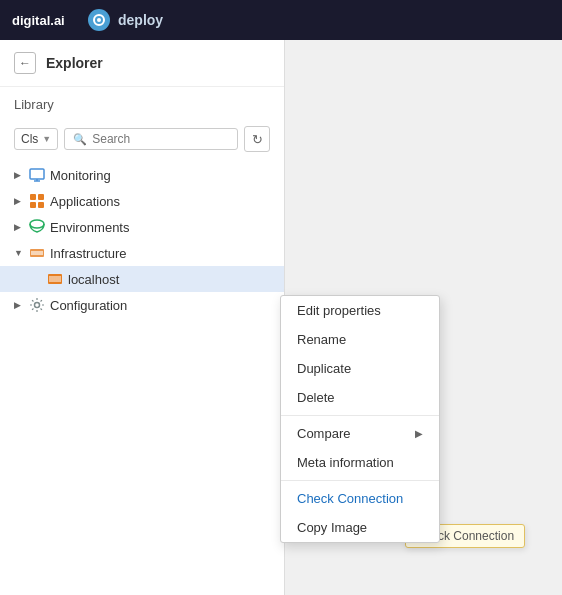 This screenshot has width=562, height=595. Describe the element at coordinates (324, 368) in the screenshot. I see `duplicate-label: Duplicate` at that location.